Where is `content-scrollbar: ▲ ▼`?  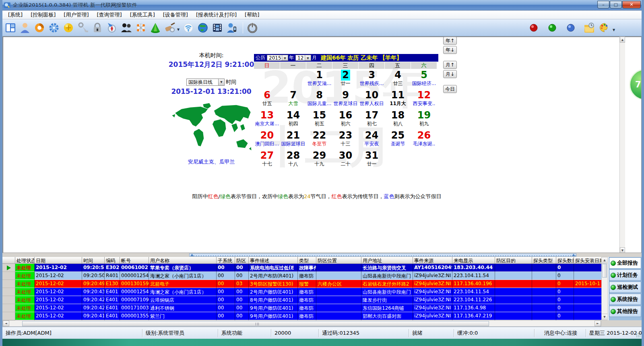
content-scrollbar: ▲ ▼ is located at coordinates (622, 145).